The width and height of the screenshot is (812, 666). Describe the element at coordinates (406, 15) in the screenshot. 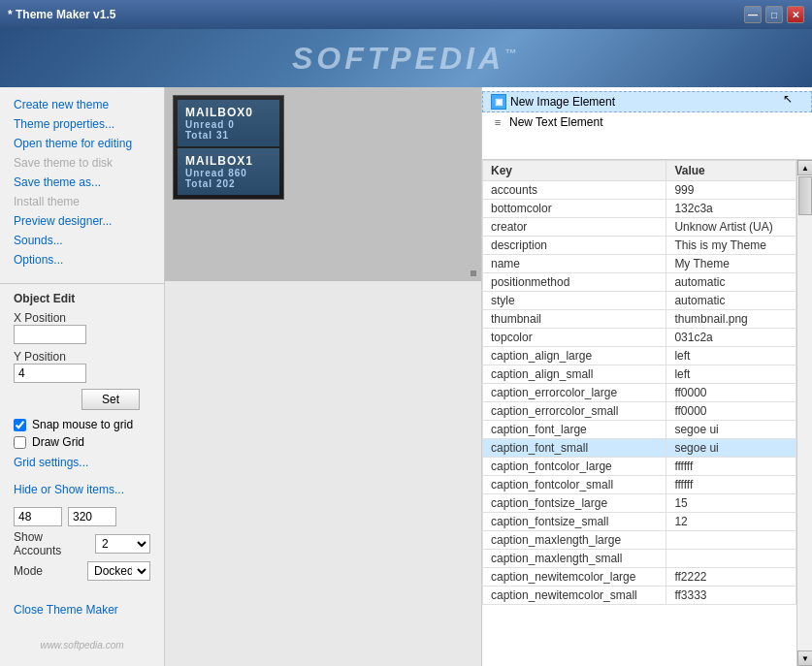

I see `title-bar: * Theme Maker v1.5 — □ ✕` at that location.